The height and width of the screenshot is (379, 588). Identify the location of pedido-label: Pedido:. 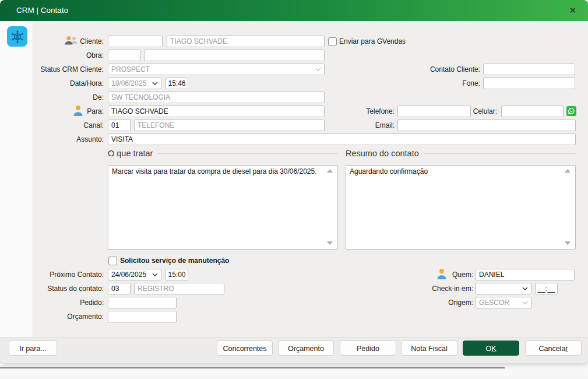
(52, 303).